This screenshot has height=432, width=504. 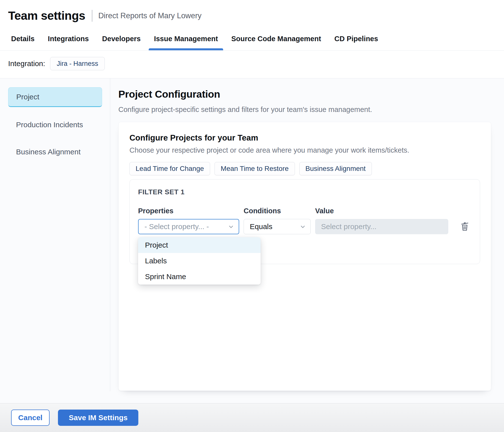 I want to click on integration-row: Integration: Jira - Harness, so click(x=252, y=65).